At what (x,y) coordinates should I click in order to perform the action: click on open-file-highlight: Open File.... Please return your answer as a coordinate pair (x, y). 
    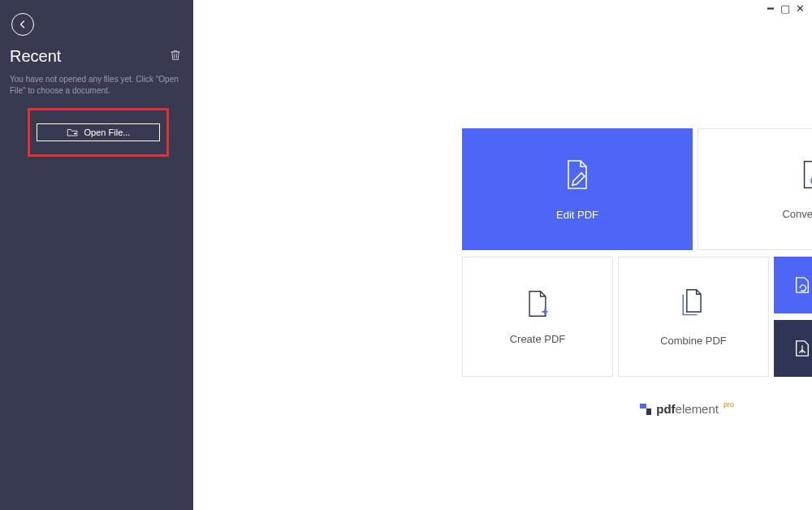
    Looking at the image, I should click on (98, 132).